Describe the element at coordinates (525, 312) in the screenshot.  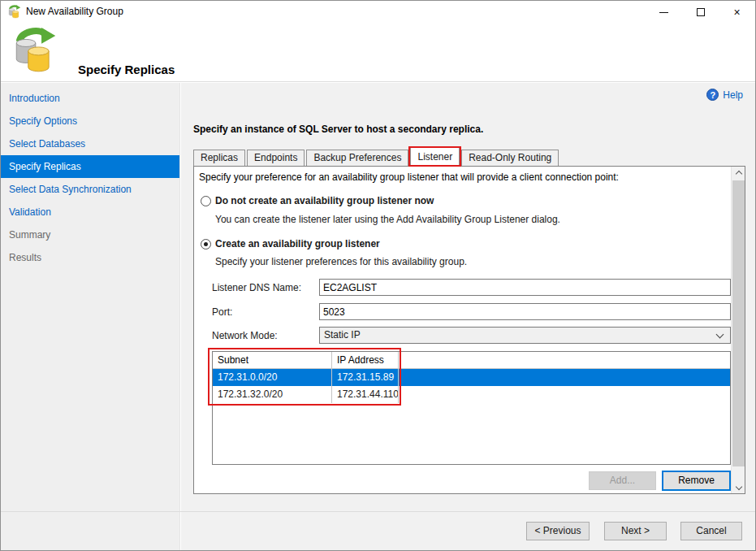
I see `port-input` at that location.